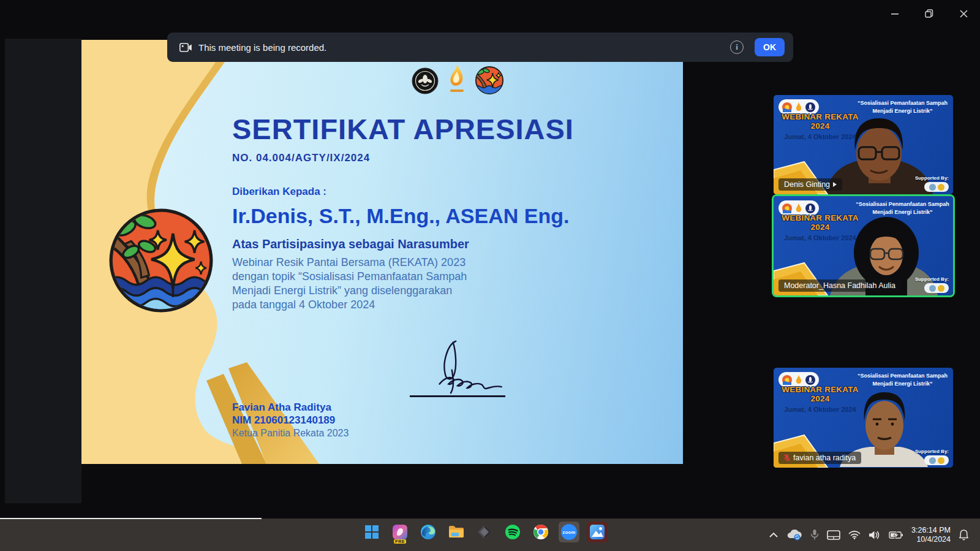  What do you see at coordinates (457, 79) in the screenshot?
I see `flame-logo` at bounding box center [457, 79].